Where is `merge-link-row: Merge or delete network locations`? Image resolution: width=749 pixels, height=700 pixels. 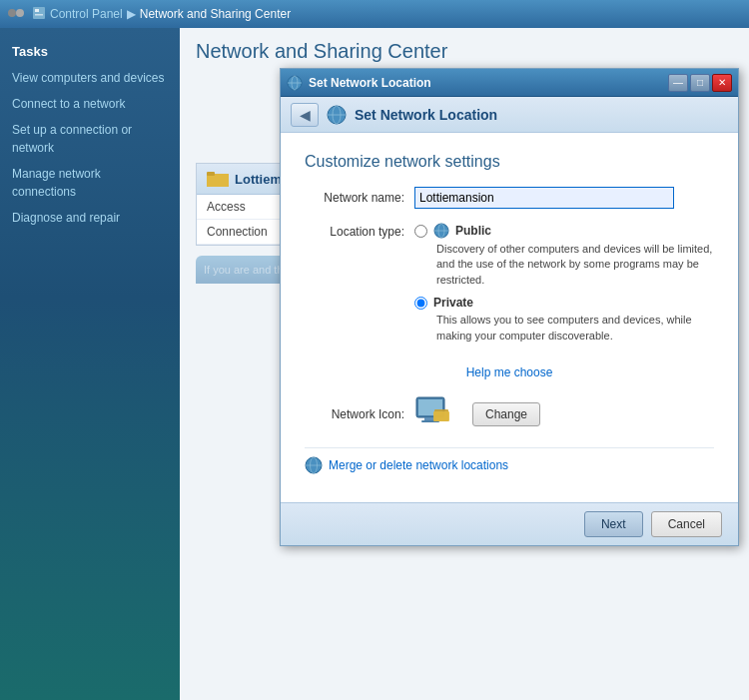
merge-link-row: Merge or delete network locations is located at coordinates (509, 465).